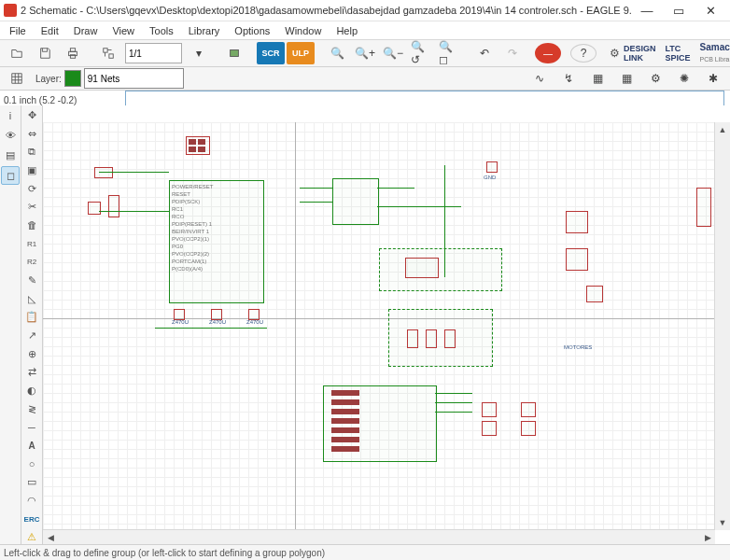 The image size is (730, 560). Describe the element at coordinates (679, 10) in the screenshot. I see `maximize-button: ▭` at that location.